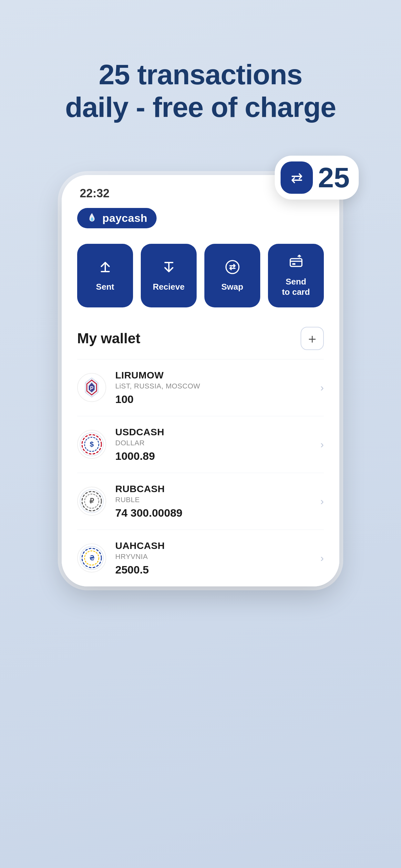 Image resolution: width=401 pixels, height=868 pixels. I want to click on uahcash-chevron: ›, so click(322, 558).